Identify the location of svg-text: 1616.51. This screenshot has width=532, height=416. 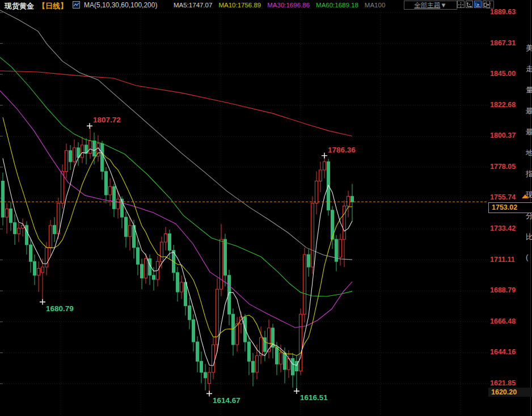
(314, 398).